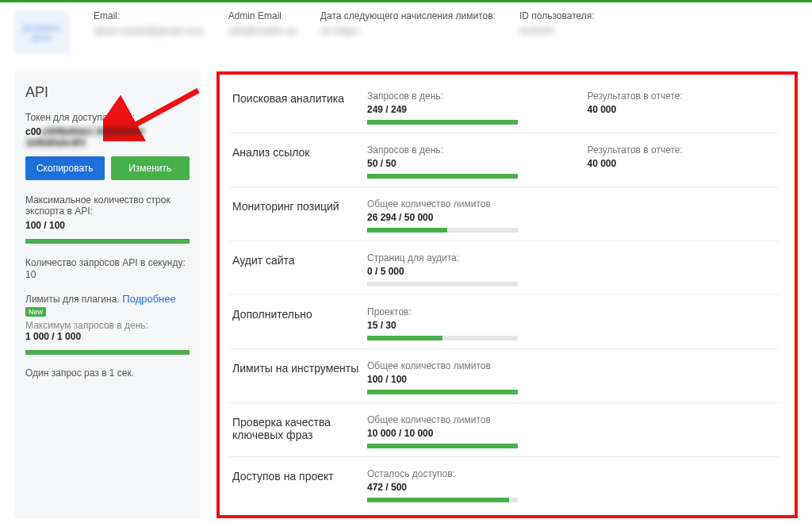  What do you see at coordinates (571, 216) in the screenshot?
I see `metric: Общее количество лимитов26 294 / 50 000` at bounding box center [571, 216].